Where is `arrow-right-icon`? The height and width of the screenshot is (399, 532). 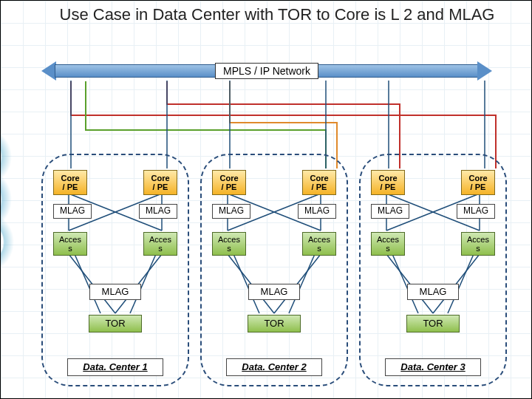 arrow-right-icon is located at coordinates (485, 71).